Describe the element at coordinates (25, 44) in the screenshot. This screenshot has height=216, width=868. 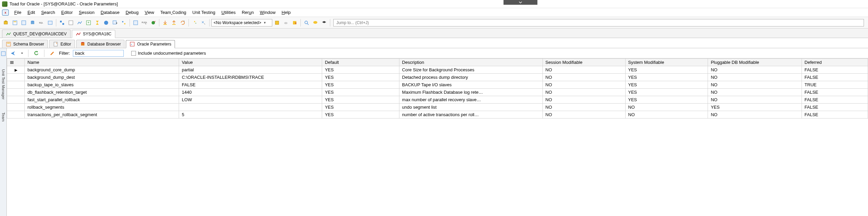
I see `view-tab-schema-browser: Schema Browser` at that location.